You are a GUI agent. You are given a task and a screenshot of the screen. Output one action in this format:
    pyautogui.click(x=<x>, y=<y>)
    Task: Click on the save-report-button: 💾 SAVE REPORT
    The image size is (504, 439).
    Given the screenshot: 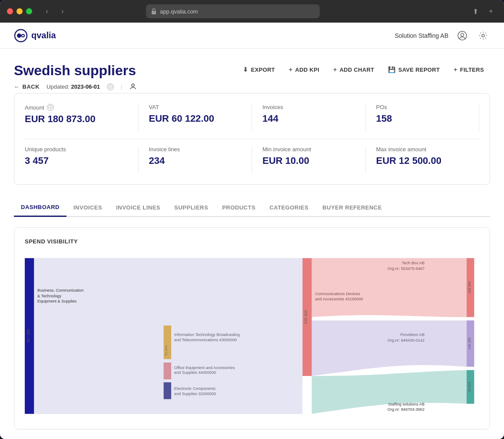 What is the action you would take?
    pyautogui.click(x=414, y=70)
    